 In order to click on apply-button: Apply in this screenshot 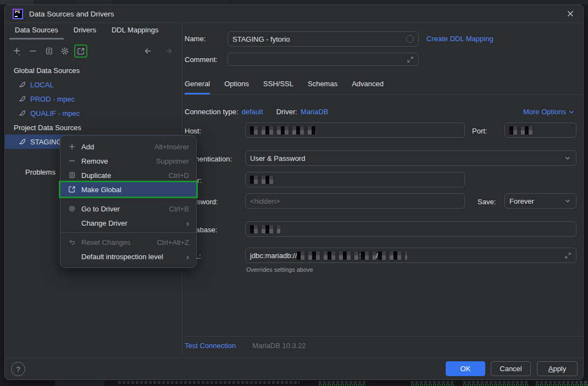, I will do `click(557, 369)`.